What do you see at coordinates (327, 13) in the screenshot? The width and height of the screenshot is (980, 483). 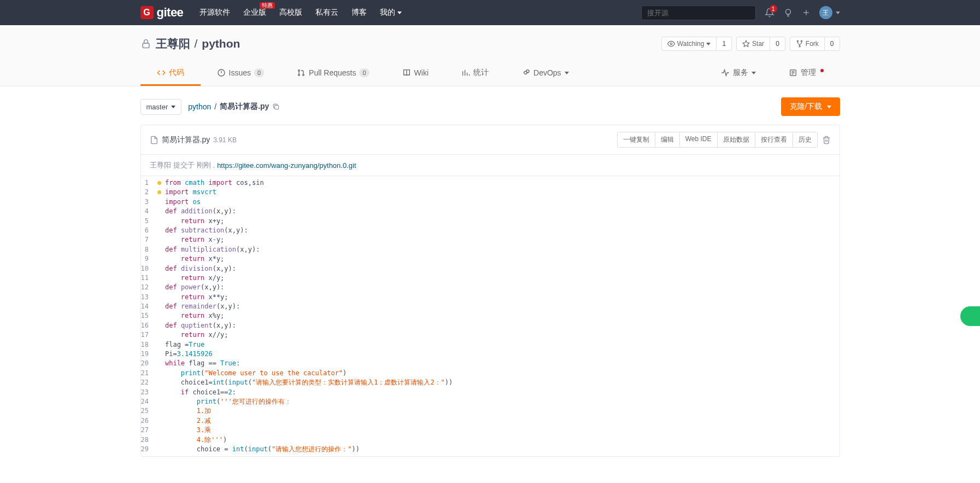 I see `nav-private: 私有云` at bounding box center [327, 13].